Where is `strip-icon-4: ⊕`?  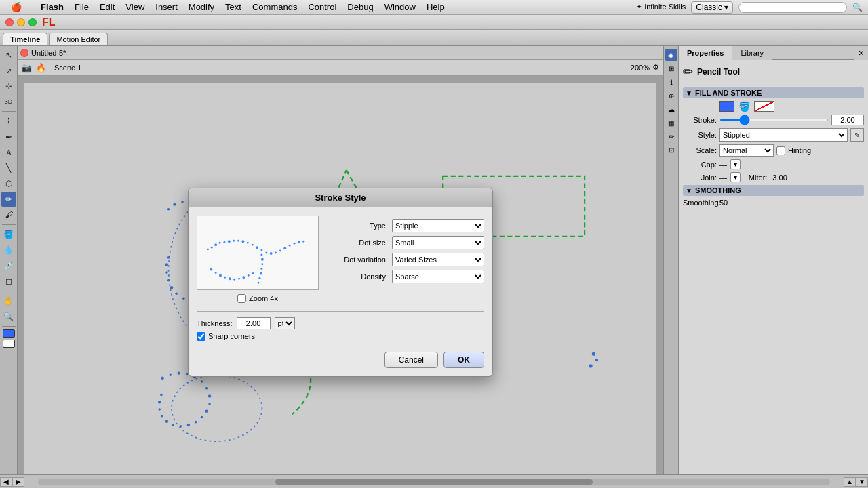 strip-icon-4: ⊕ is located at coordinates (671, 96).